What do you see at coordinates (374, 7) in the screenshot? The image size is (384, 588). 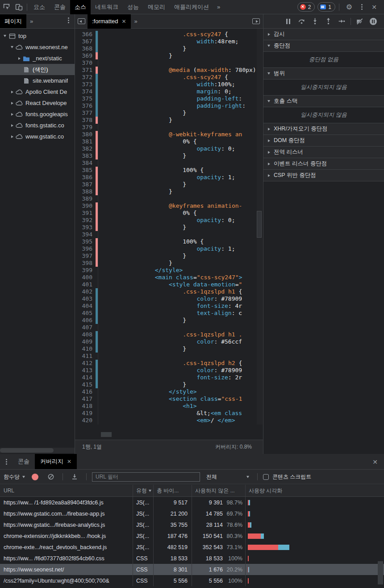 I see `close-devtools-icon: ✕` at bounding box center [374, 7].